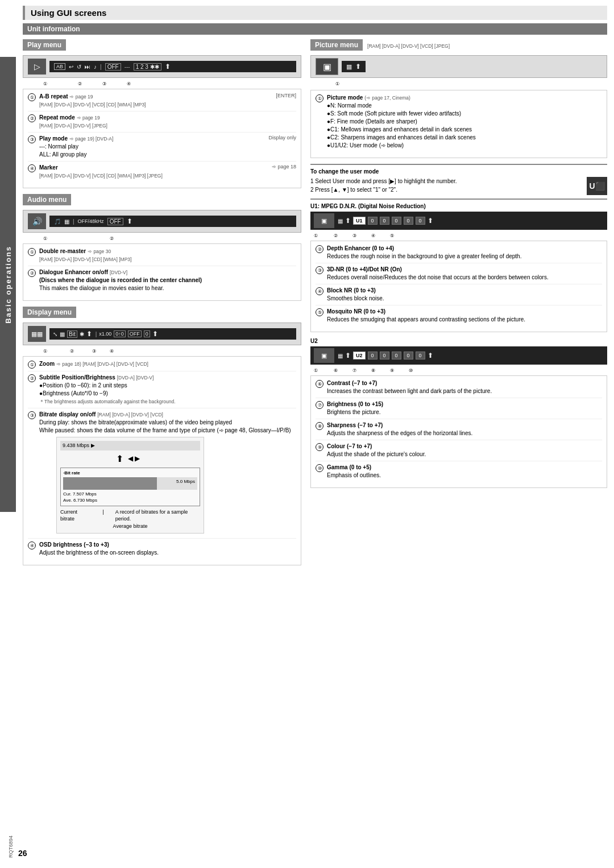 The height and width of the screenshot is (868, 614). Describe the element at coordinates (162, 247) in the screenshot. I see `audio-menu-section: Audio menu 🔊 🎵 ▦ | OFF/48kHz OFF` at that location.